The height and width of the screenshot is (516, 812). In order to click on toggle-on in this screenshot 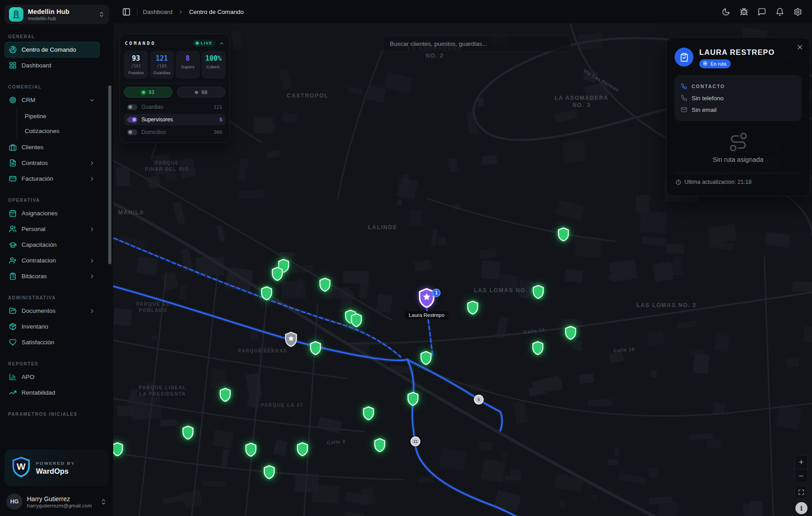, I will do `click(132, 120)`.